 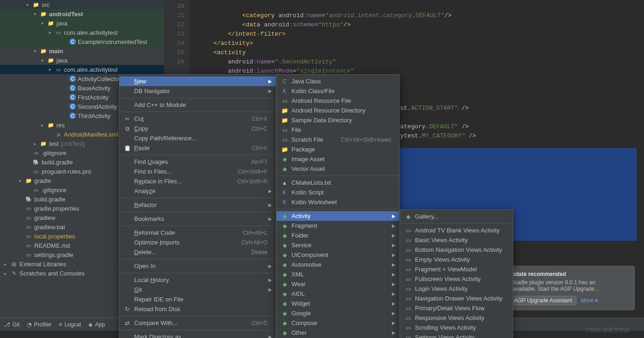 What do you see at coordinates (338, 149) in the screenshot?
I see `menu-item: 📁Package` at bounding box center [338, 149].